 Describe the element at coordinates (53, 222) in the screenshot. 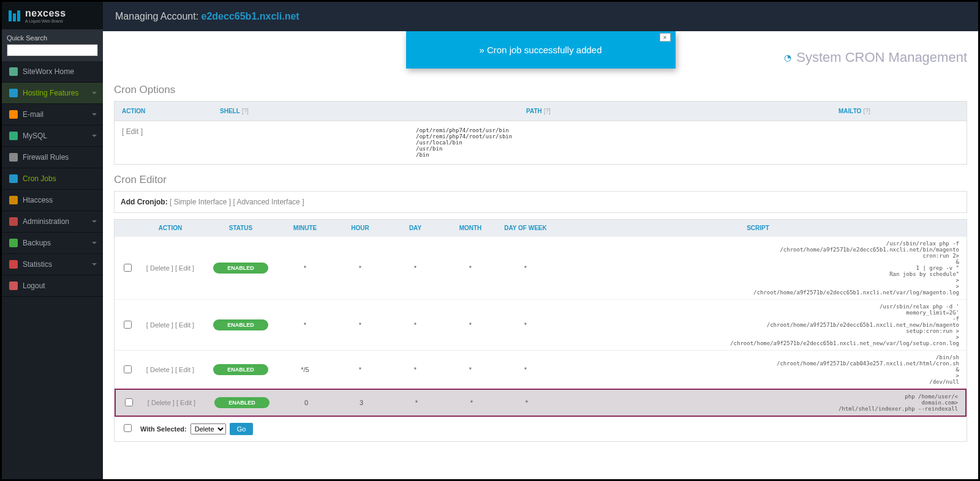

I see `sidebar-item-administration: Administration` at that location.